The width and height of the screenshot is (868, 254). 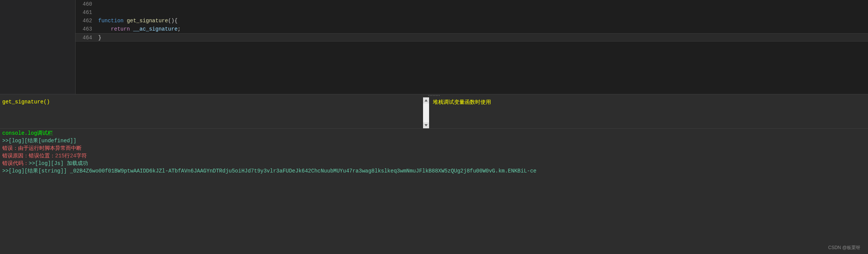 I want to click on code-line: 462 function get_signature(){, so click(x=472, y=21).